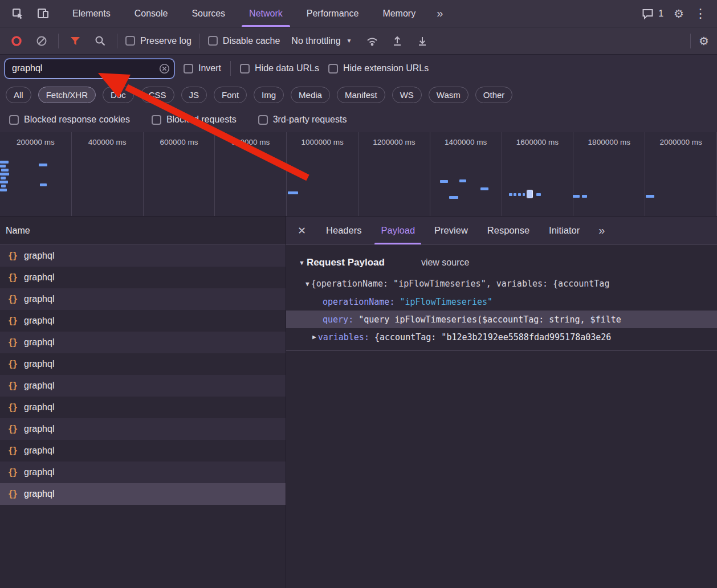  Describe the element at coordinates (502, 351) in the screenshot. I see `payload-separator` at that location.